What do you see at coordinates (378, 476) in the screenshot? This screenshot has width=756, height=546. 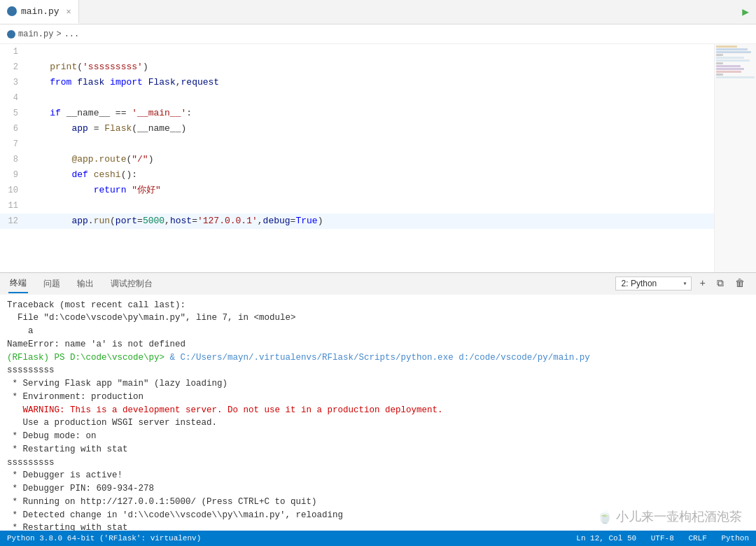 I see `terminal-line: * Debugger is active!` at bounding box center [378, 476].